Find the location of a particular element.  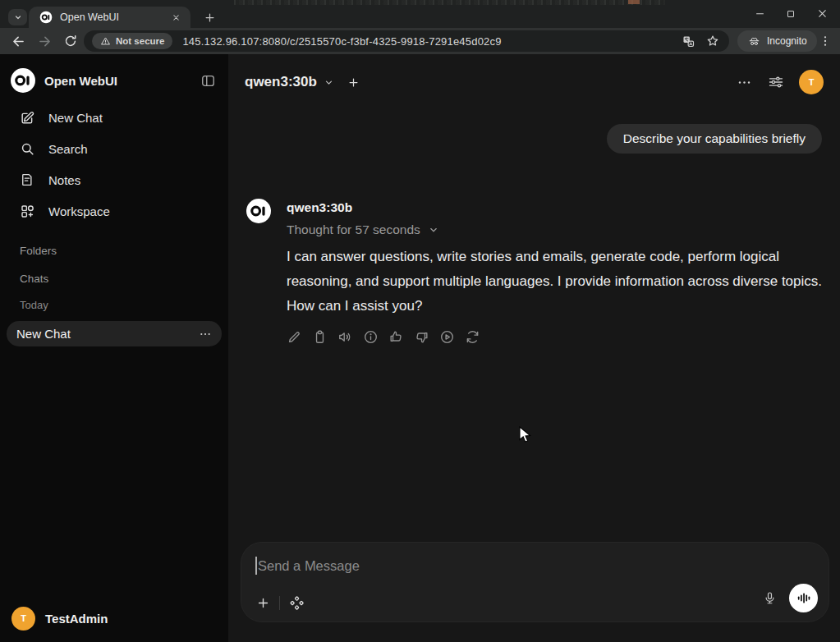

thumbs-up-icon is located at coordinates (396, 337).